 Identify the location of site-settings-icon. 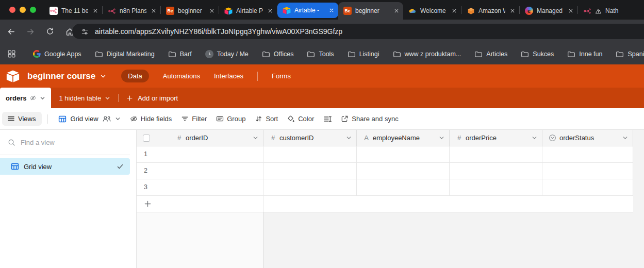
(85, 32).